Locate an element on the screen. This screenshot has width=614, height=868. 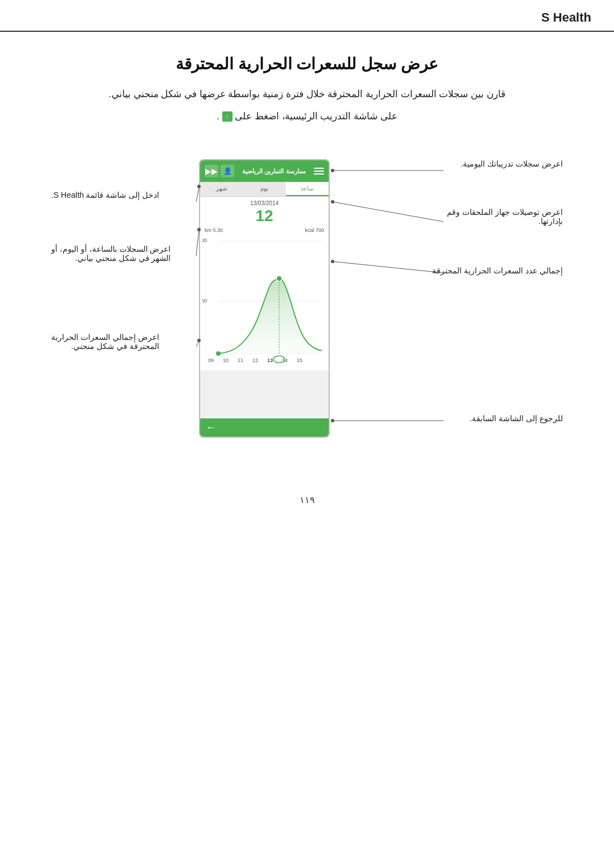
tab-month: شهر is located at coordinates (222, 189).